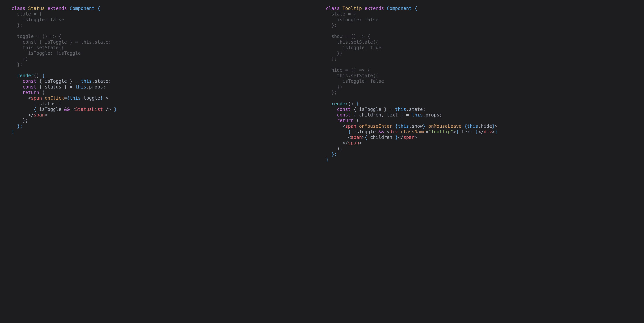 The height and width of the screenshot is (323, 644). What do you see at coordinates (352, 8) in the screenshot?
I see `class-name-tooltip: Tooltip` at bounding box center [352, 8].